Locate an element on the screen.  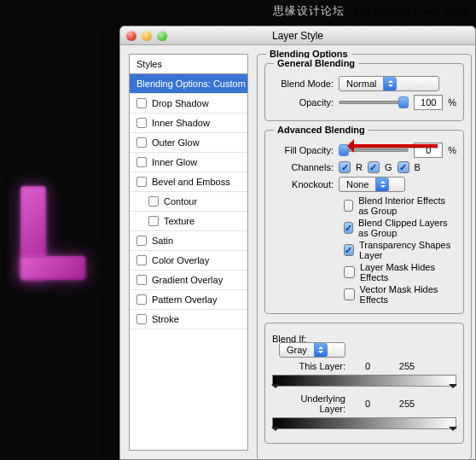
dialog-title: Layer Style is located at coordinates (298, 36).